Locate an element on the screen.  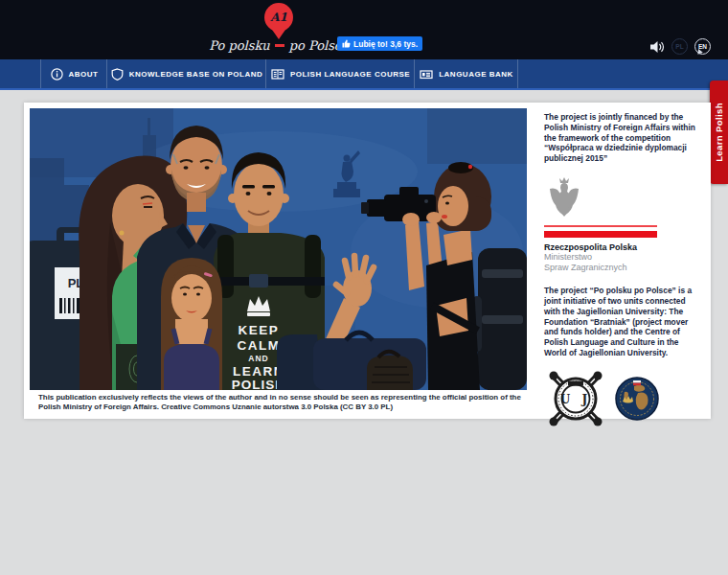
nav-item-language-bank: LANGUAGE BANK is located at coordinates (466, 74).